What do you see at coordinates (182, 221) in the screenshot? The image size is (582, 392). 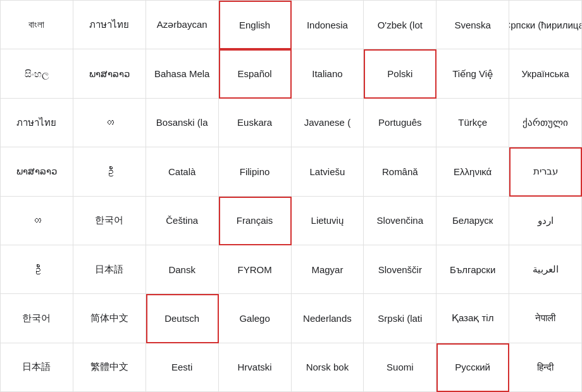 I see `language-cell: Čeština` at bounding box center [182, 221].